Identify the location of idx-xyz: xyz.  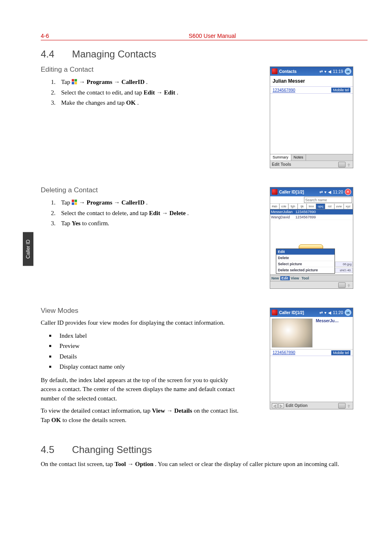
(349, 206).